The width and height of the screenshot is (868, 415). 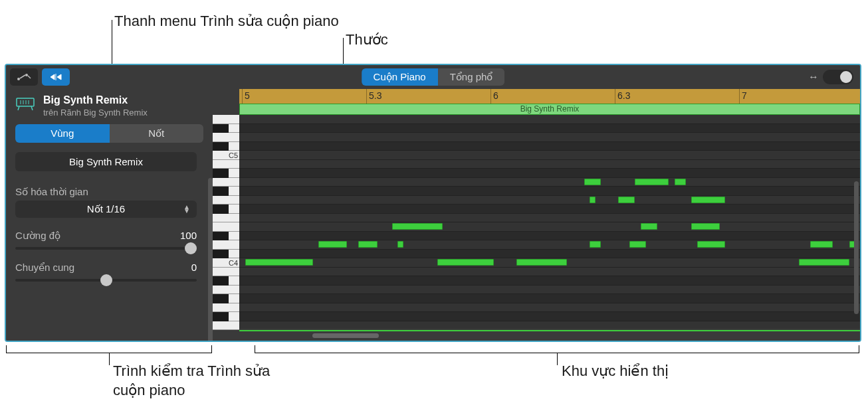 What do you see at coordinates (210, 260) in the screenshot?
I see `inspector-scrollbar` at bounding box center [210, 260].